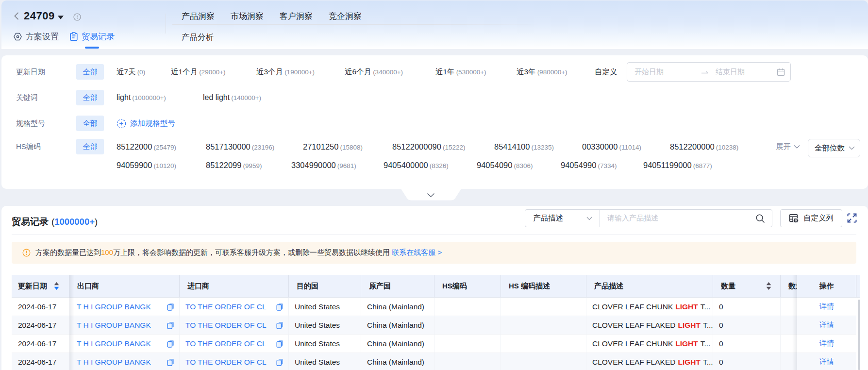 The width and height of the screenshot is (868, 370). What do you see at coordinates (27, 98) in the screenshot?
I see `filter-label-keywords: 关键词` at bounding box center [27, 98].